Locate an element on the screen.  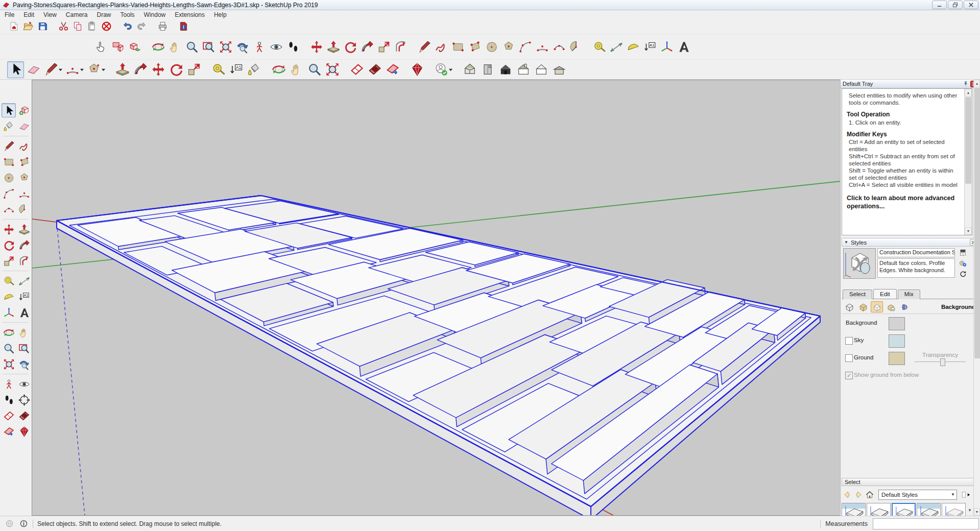
paste-tool is located at coordinates (92, 27).